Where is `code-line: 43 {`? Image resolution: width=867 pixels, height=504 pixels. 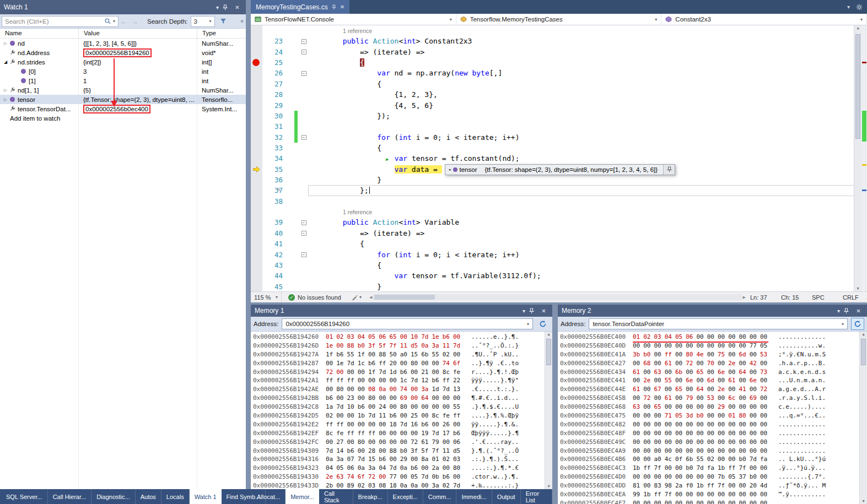 code-line: 43 { is located at coordinates (559, 265).